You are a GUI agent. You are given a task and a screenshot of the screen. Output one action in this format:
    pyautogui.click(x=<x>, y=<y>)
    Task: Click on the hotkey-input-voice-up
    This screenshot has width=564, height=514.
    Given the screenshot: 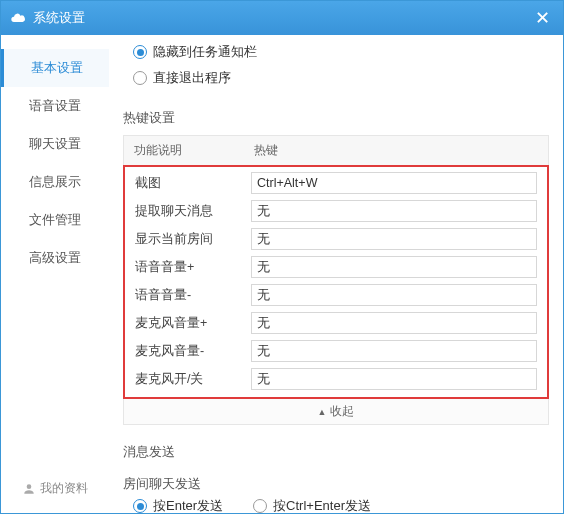 What is the action you would take?
    pyautogui.click(x=394, y=267)
    